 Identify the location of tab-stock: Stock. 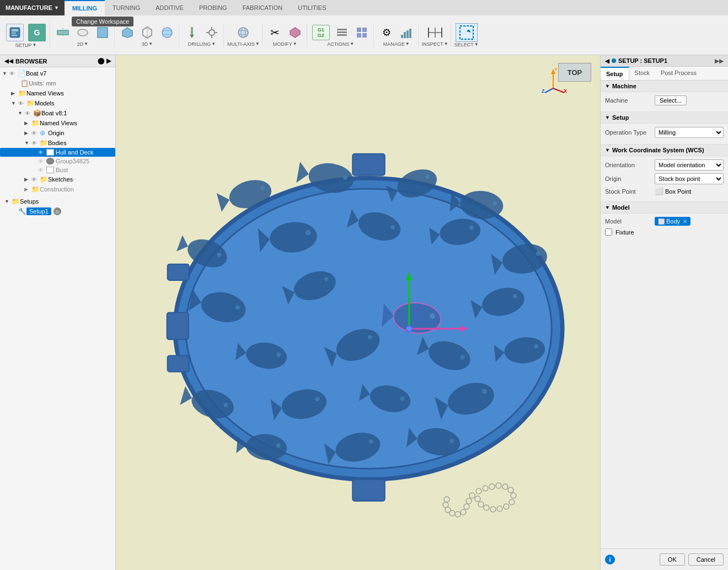
(643, 73).